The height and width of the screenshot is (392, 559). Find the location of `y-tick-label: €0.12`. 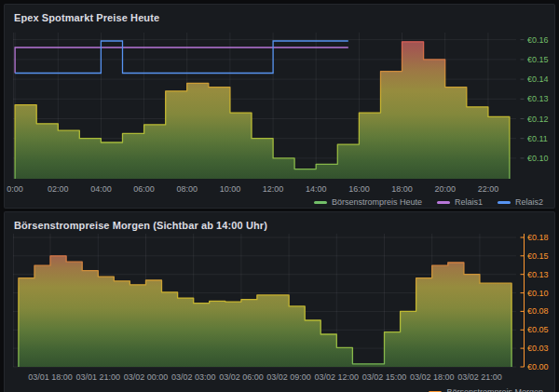

y-tick-label: €0.12 is located at coordinates (539, 119).